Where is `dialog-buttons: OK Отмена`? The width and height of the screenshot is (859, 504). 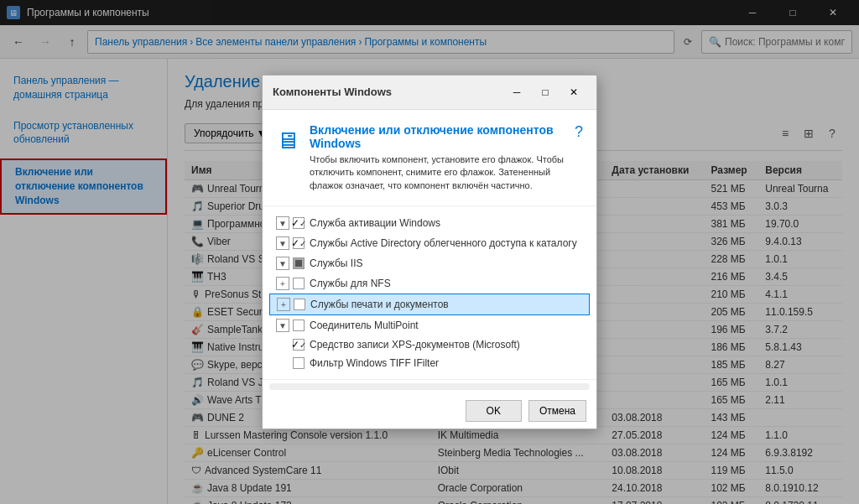 dialog-buttons: OK Отмена is located at coordinates (526, 411).